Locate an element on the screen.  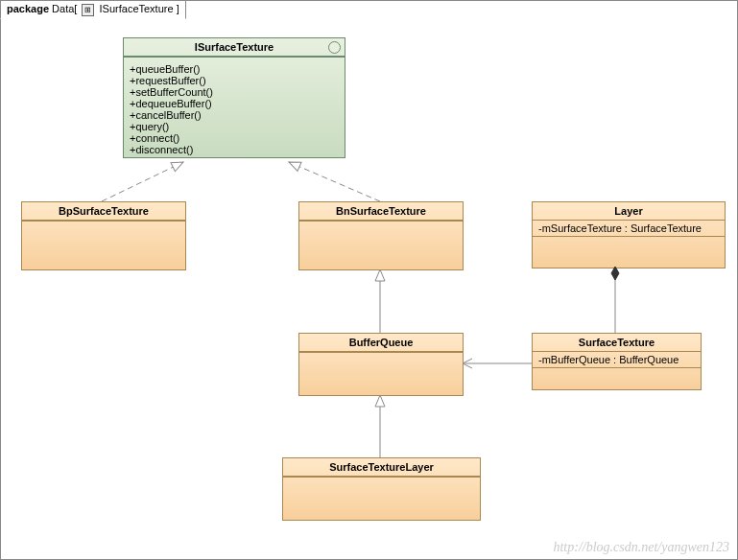
method-list: +queueBuffer()+requestBuffer()+setBuffer… is located at coordinates (234, 109).